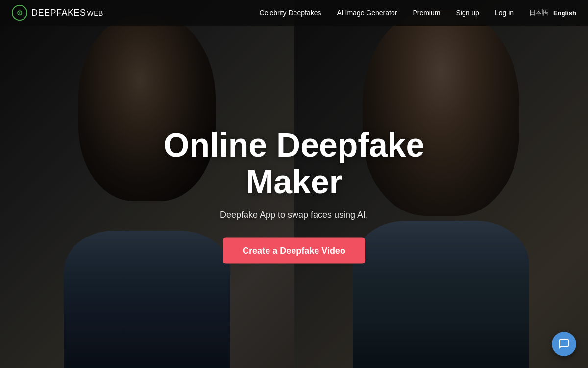 The image size is (588, 368). Describe the element at coordinates (294, 181) in the screenshot. I see `hero-title-line2: Maker` at that location.